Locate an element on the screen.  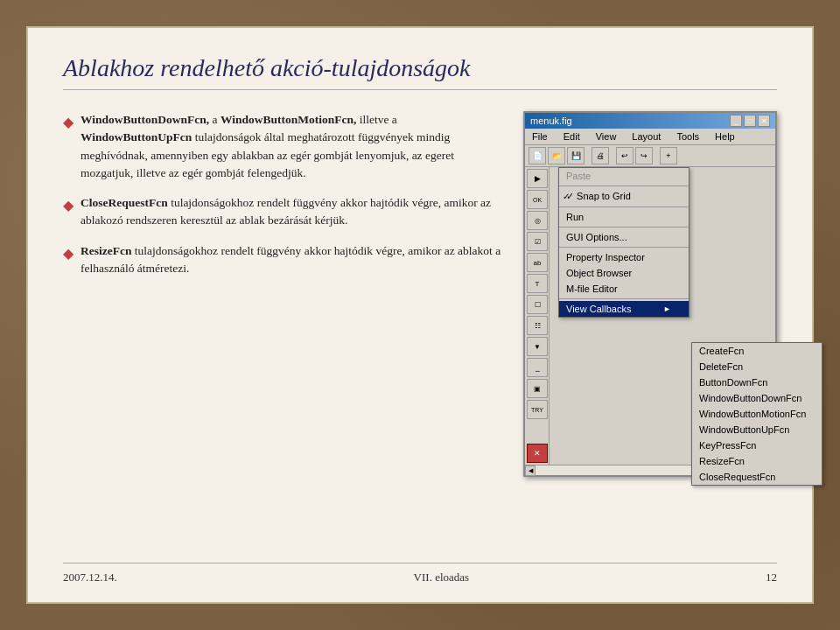
tool-button: OK is located at coordinates (537, 200).